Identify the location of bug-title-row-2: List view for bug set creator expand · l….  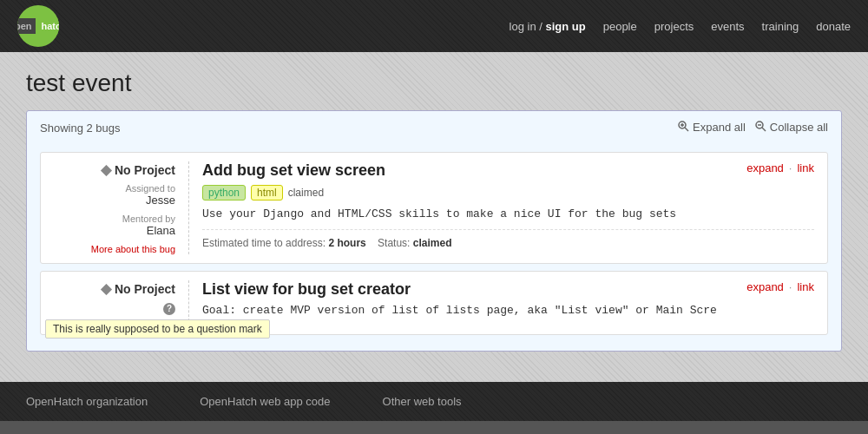
(509, 290).